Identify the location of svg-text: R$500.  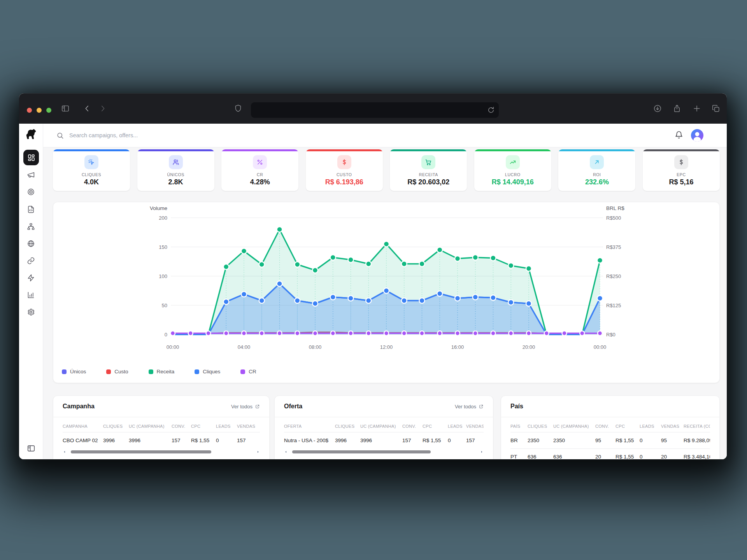
(614, 218).